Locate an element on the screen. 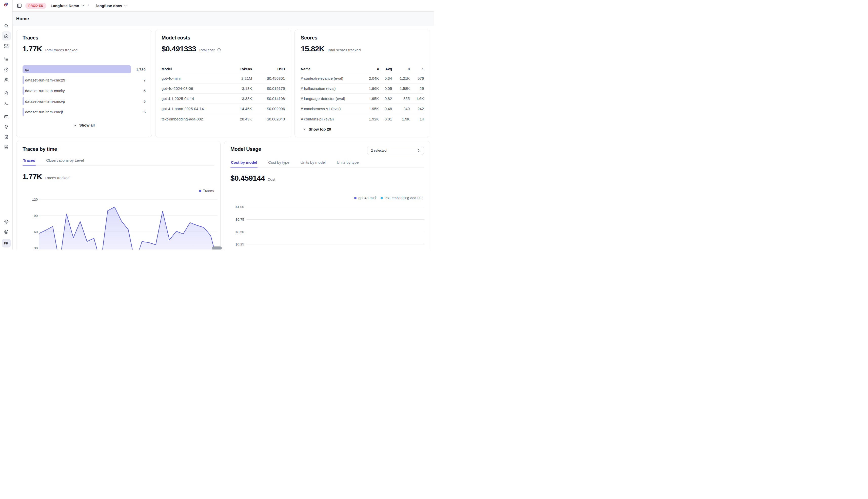 This screenshot has width=868, height=499. tab-units-by-model: Units by model is located at coordinates (313, 164).